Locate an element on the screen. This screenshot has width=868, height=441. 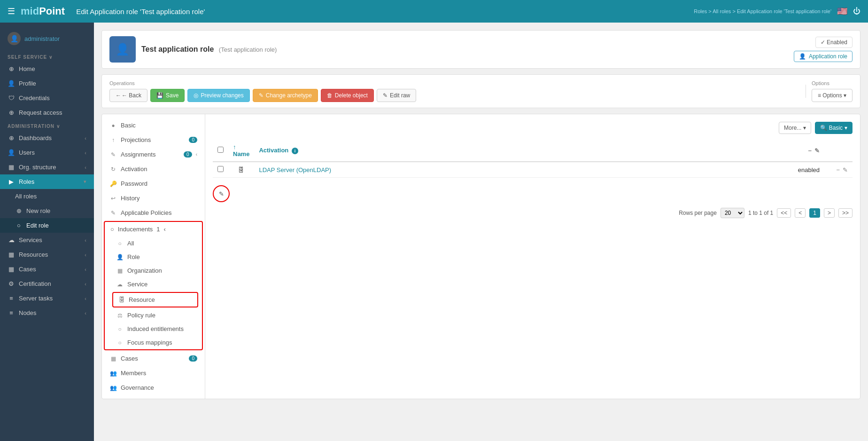
last-page-button: >> is located at coordinates (845, 213).